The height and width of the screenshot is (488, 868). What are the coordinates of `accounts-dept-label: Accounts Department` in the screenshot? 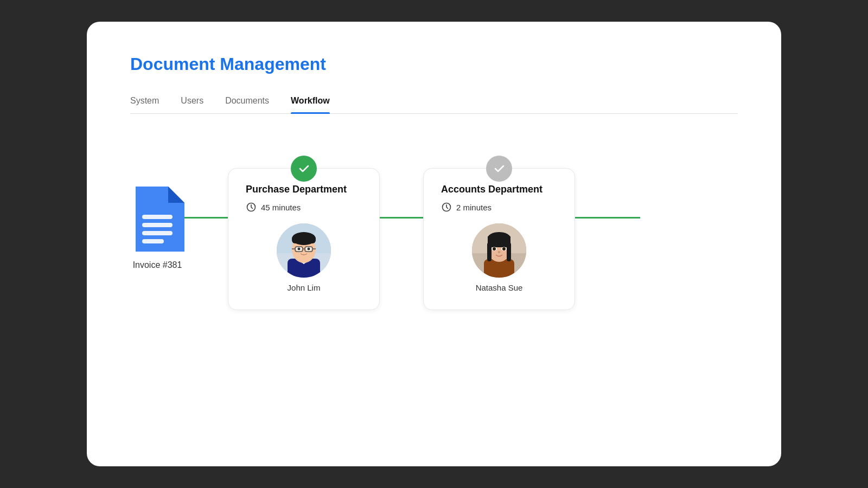 It's located at (499, 190).